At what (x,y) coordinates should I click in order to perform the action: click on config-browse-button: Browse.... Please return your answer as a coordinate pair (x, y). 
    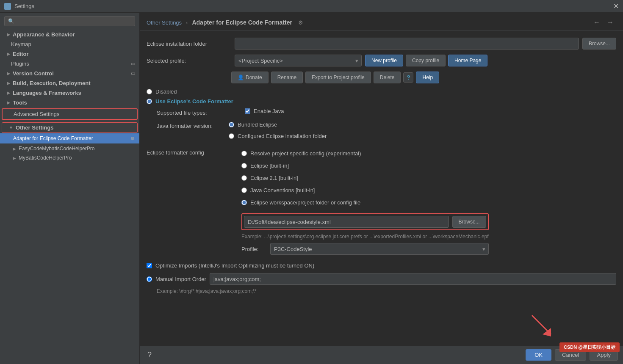
    Looking at the image, I should click on (469, 222).